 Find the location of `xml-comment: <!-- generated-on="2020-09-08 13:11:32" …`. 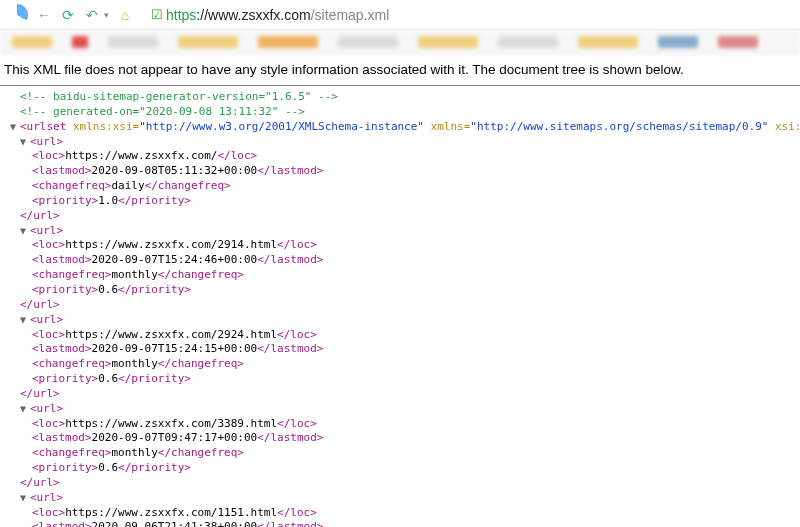

xml-comment: <!-- generated-on="2020-09-08 13:11:32" … is located at coordinates (400, 112).